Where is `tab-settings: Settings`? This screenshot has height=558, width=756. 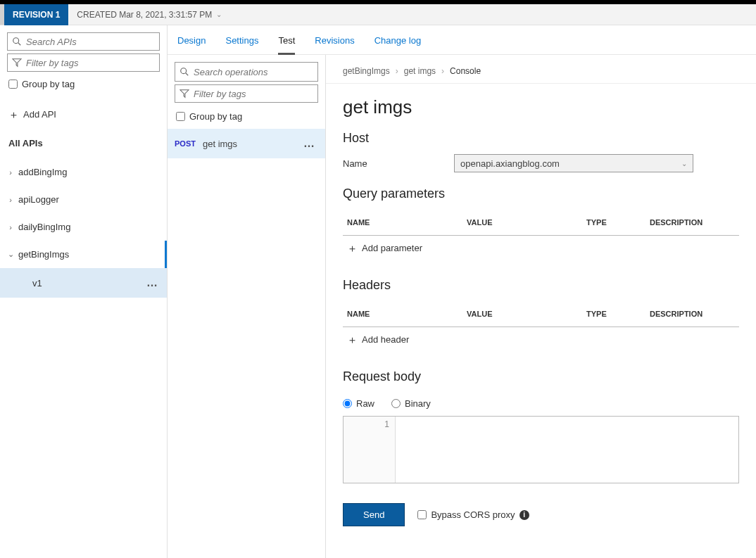 tab-settings: Settings is located at coordinates (242, 39).